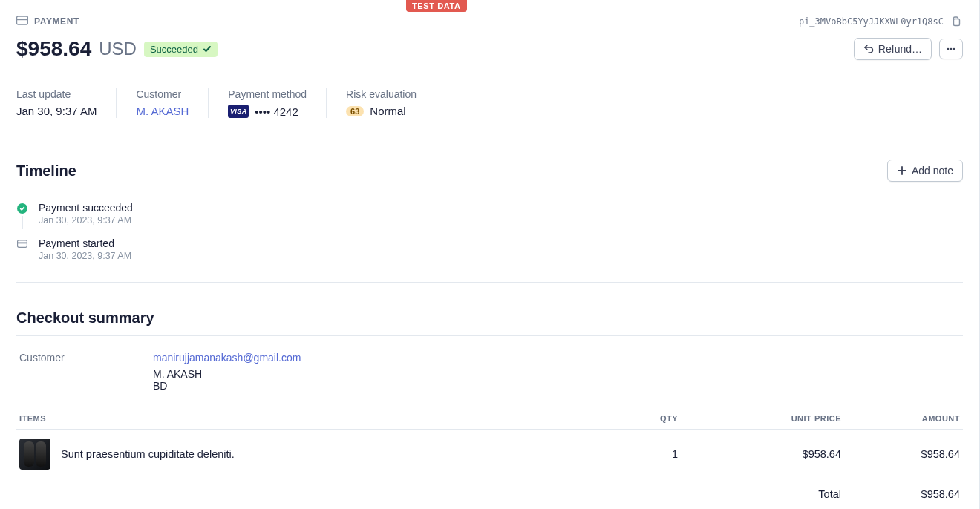 The image size is (980, 509). Describe the element at coordinates (238, 111) in the screenshot. I see `visa-icon: VISA` at that location.